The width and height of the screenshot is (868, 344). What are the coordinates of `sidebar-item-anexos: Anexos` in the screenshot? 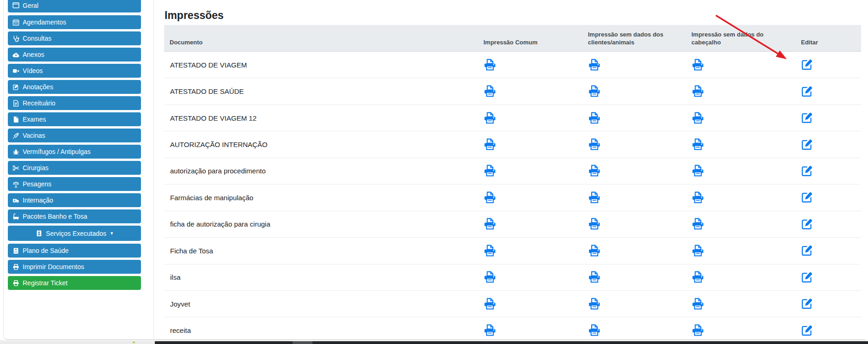 It's located at (74, 55).